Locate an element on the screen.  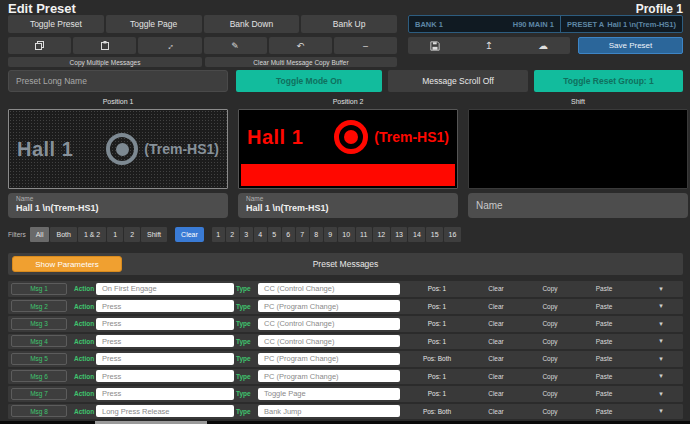
msg-4-caret-down-icon: ▾ is located at coordinates (661, 341).